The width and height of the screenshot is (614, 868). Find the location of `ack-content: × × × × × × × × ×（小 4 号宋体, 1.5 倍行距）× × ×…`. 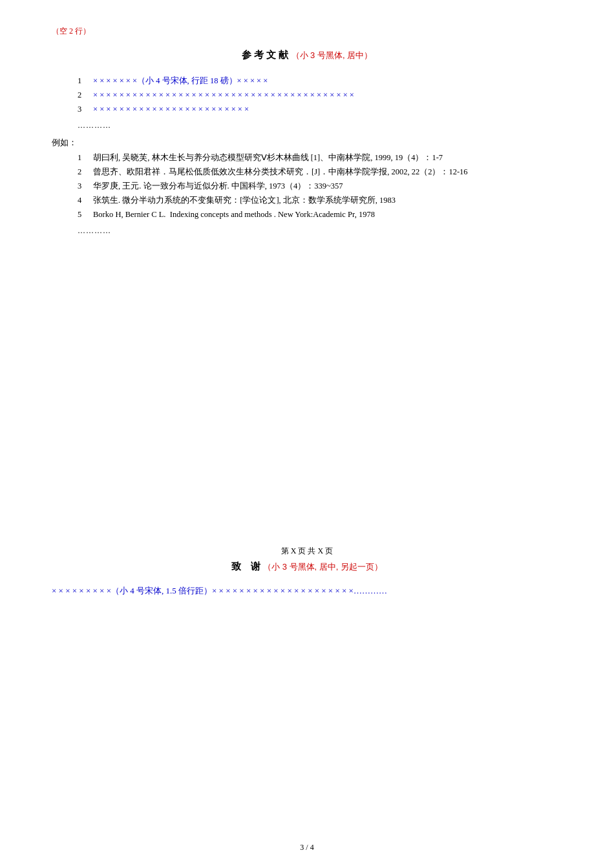

ack-content: × × × × × × × × ×（小 4 号宋体, 1.5 倍行距）× × ×… is located at coordinates (307, 590).